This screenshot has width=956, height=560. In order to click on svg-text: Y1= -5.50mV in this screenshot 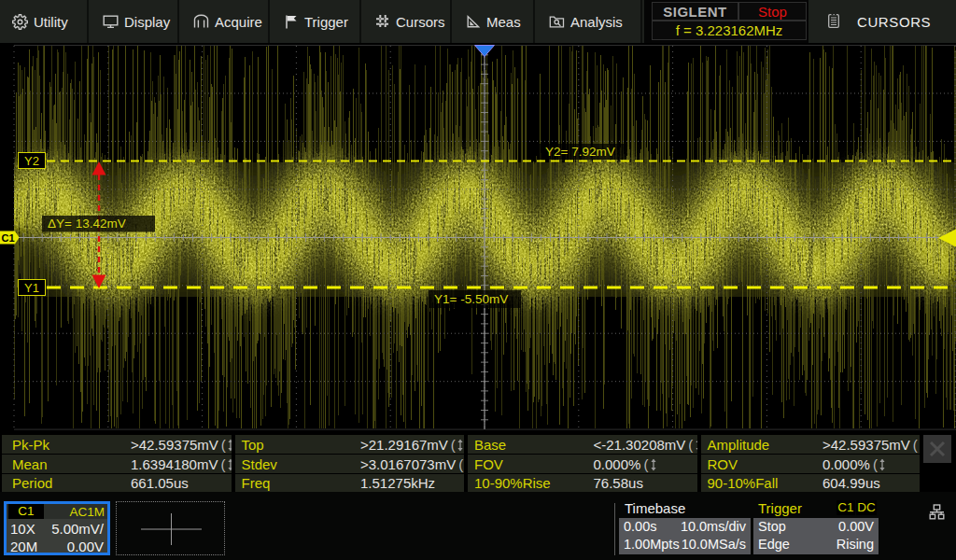, I will do `click(471, 299)`.